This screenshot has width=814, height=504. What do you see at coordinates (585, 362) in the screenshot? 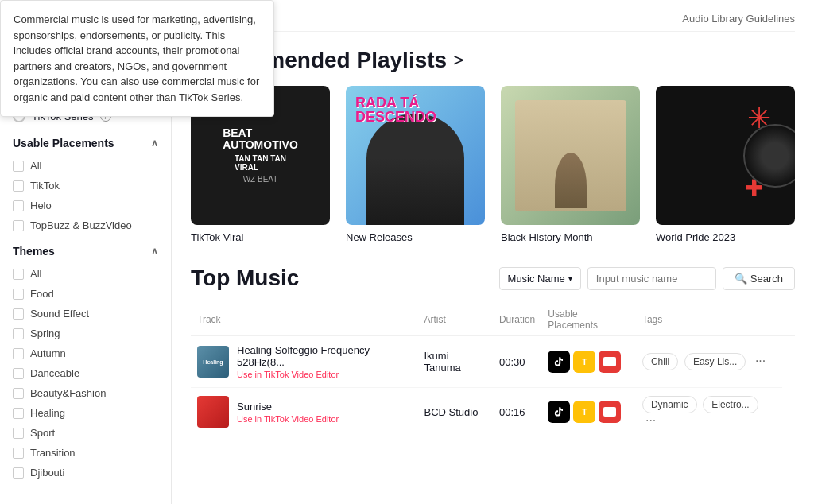
I see `topbuzz-t-icon: T` at bounding box center [585, 362].